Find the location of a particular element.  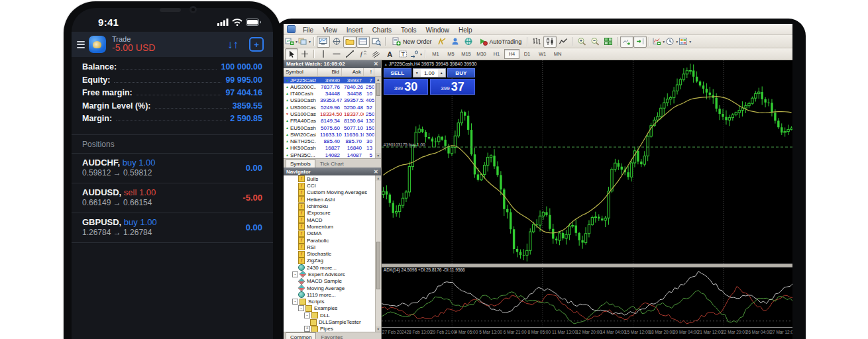

profiles-button: ▼ is located at coordinates (305, 42).